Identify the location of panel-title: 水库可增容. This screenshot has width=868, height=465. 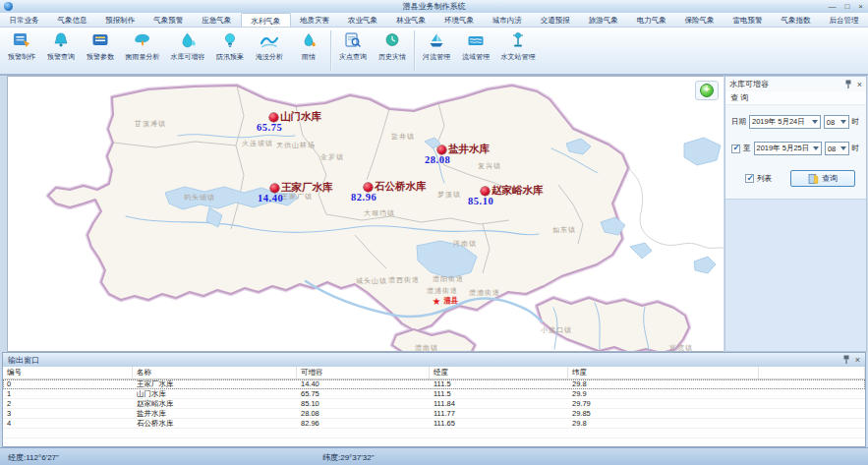
(784, 85).